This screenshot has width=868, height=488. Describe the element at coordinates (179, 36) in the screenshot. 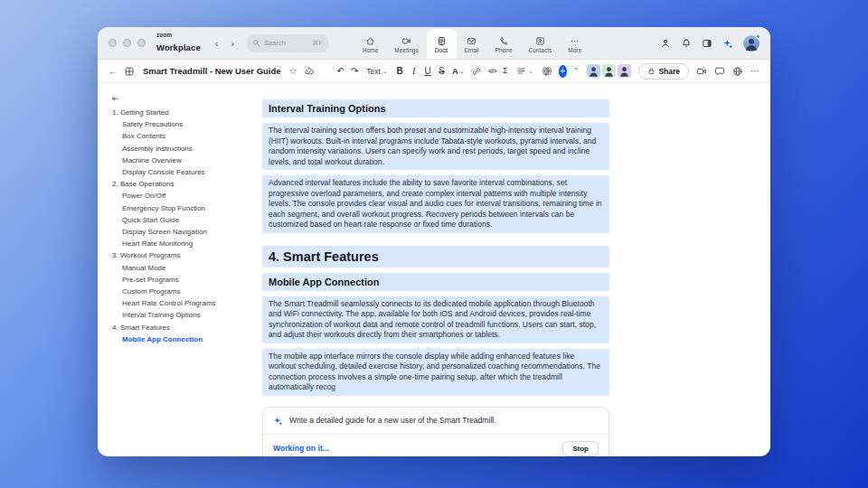

I see `logo-zoom-text: zoom` at that location.